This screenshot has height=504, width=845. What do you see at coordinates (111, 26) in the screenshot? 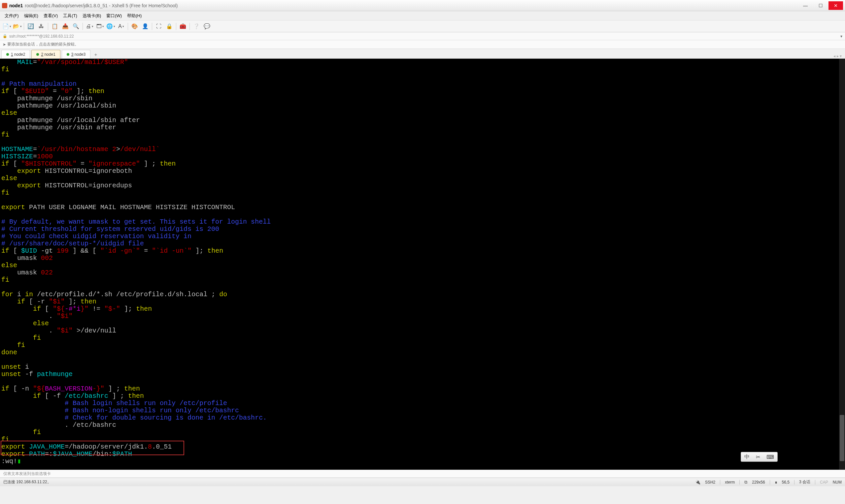
I see `lang-button: 🌐` at bounding box center [111, 26].